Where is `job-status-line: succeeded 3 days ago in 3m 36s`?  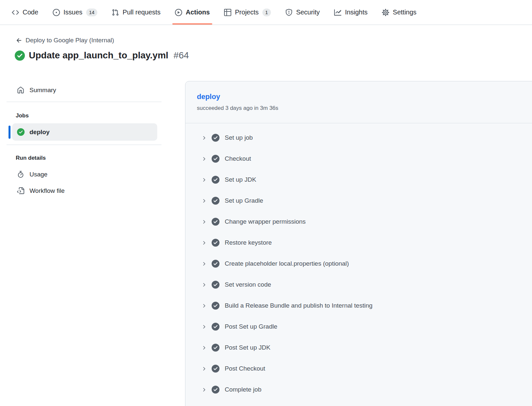 job-status-line: succeeded 3 days ago in 3m 36s is located at coordinates (238, 108).